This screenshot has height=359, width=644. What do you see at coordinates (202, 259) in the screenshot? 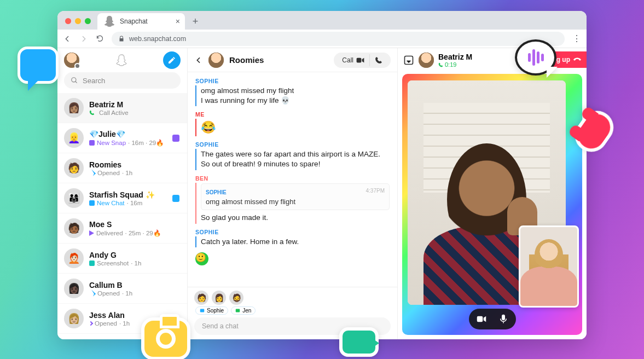
I see `typing-avatar-icon: 🙂` at bounding box center [202, 259].